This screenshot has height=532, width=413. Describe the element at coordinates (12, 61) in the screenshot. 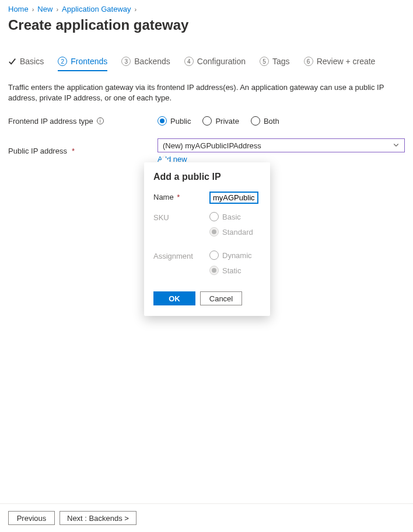

I see `check-icon` at that location.